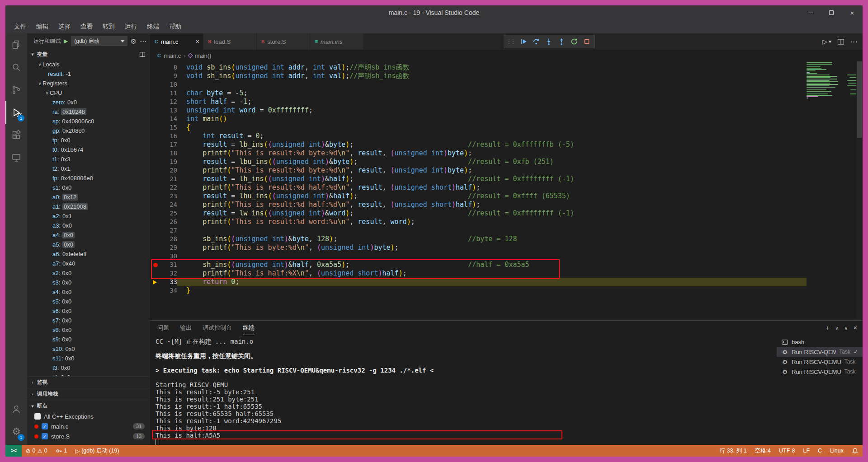  Describe the element at coordinates (89, 197) in the screenshot. I see `register-row: a0:0x12` at that location.